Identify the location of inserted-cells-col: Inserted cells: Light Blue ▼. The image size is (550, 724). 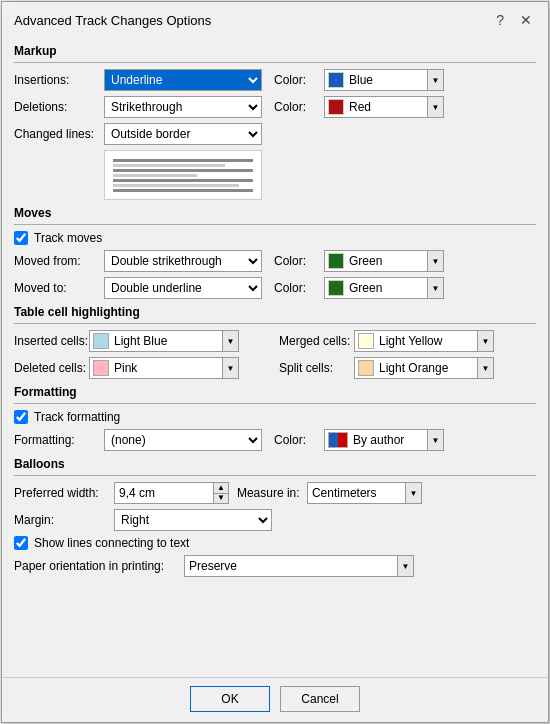
(142, 341).